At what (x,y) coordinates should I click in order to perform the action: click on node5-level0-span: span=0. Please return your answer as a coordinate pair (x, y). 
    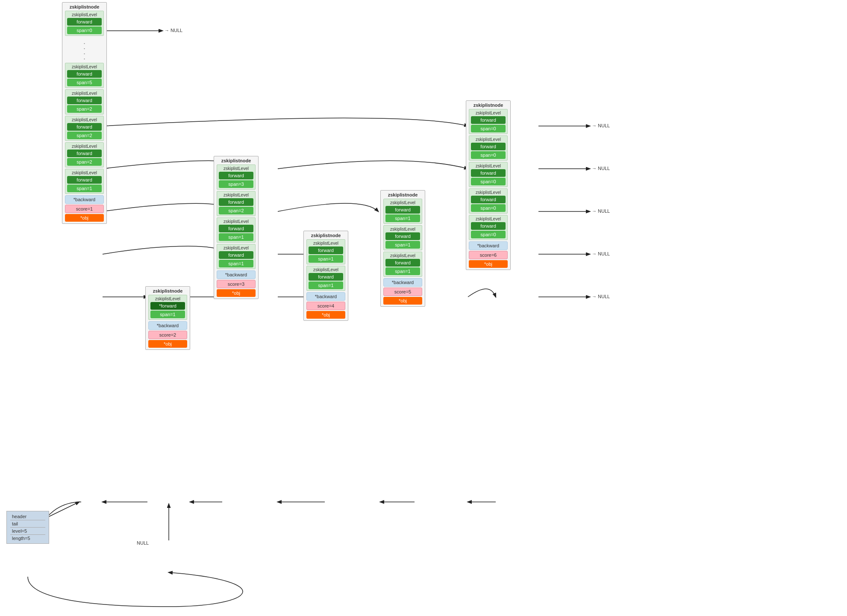
    Looking at the image, I should click on (488, 129).